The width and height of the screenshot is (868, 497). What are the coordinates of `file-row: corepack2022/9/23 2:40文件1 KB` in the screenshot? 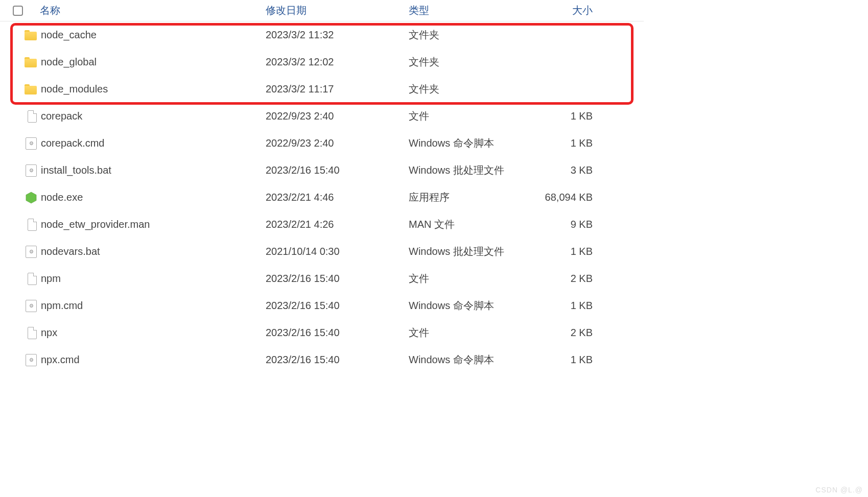 It's located at (322, 116).